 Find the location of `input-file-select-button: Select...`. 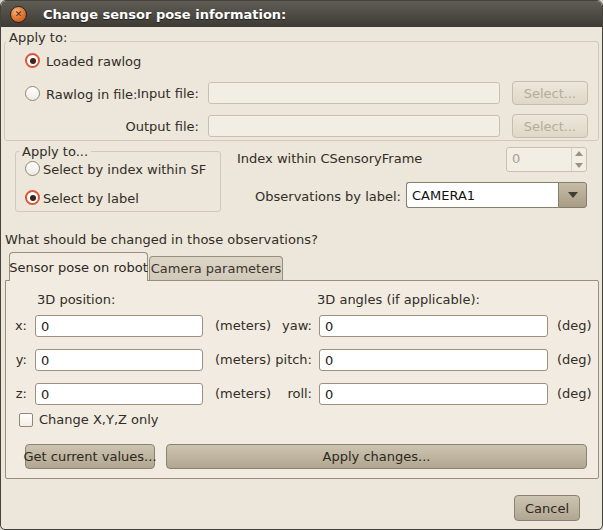

input-file-select-button: Select... is located at coordinates (550, 93).